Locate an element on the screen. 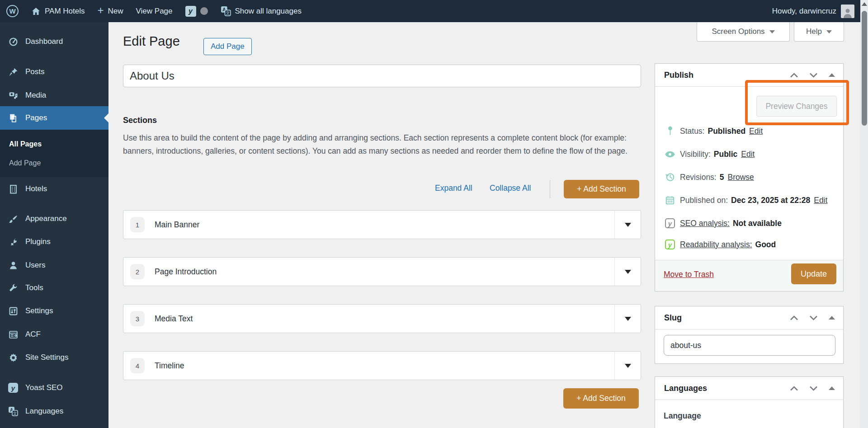  languages-title: Languages is located at coordinates (685, 389).